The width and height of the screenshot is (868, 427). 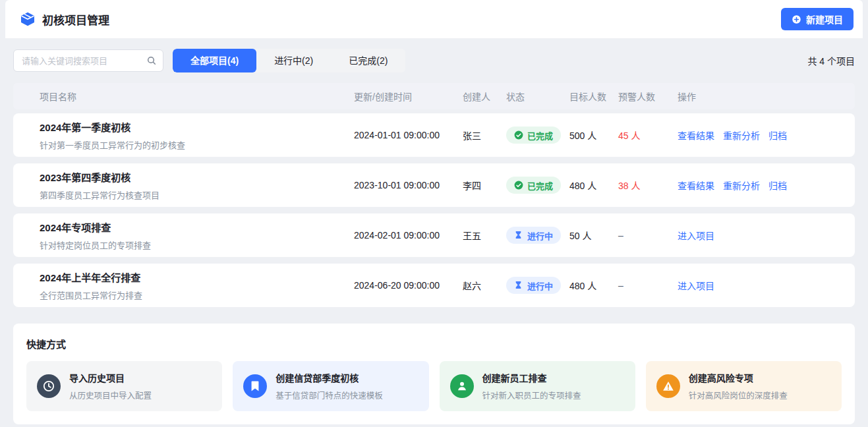 What do you see at coordinates (88, 61) in the screenshot?
I see `search-input` at bounding box center [88, 61].